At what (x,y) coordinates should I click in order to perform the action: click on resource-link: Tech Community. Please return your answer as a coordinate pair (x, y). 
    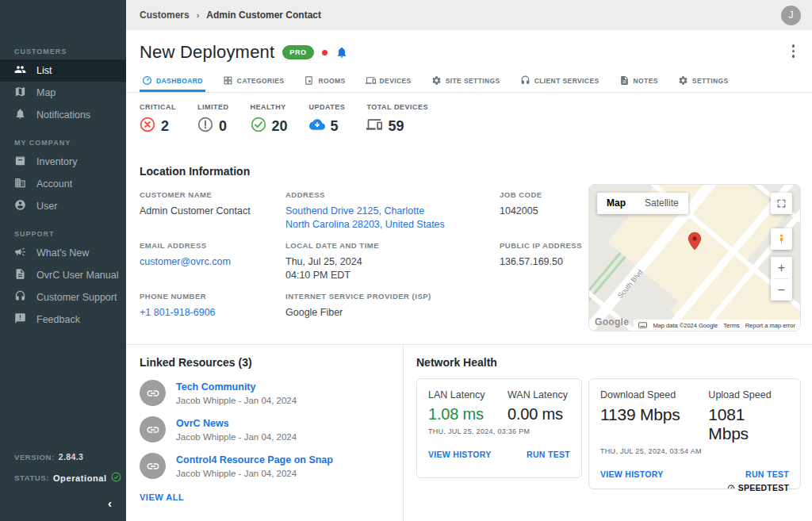
    Looking at the image, I should click on (236, 387).